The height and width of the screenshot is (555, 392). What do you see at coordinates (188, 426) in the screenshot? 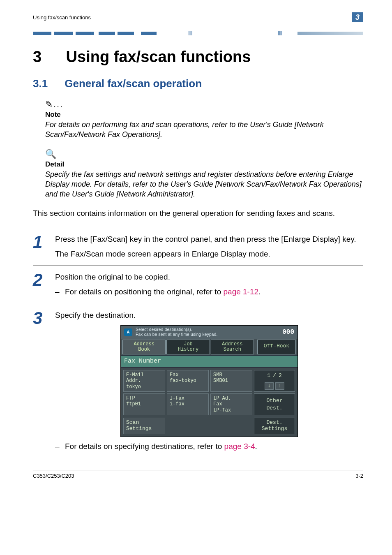
I see `ui-blank` at bounding box center [188, 426].